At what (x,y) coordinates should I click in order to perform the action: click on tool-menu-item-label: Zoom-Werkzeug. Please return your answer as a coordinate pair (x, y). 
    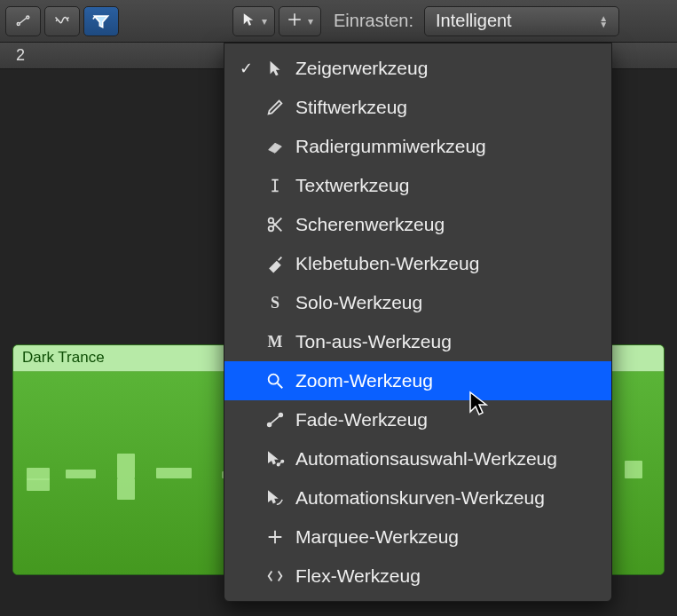
    Looking at the image, I should click on (364, 381).